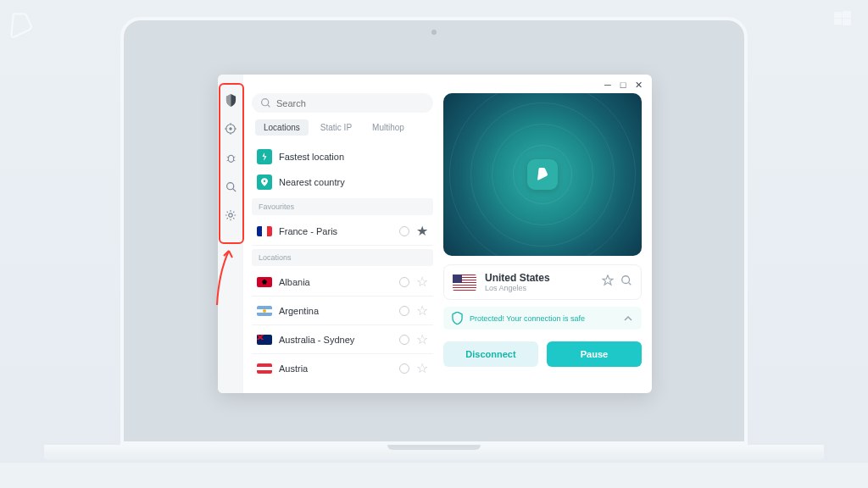  Describe the element at coordinates (342, 157) in the screenshot. I see `fastest-location: Fastest location` at that location.